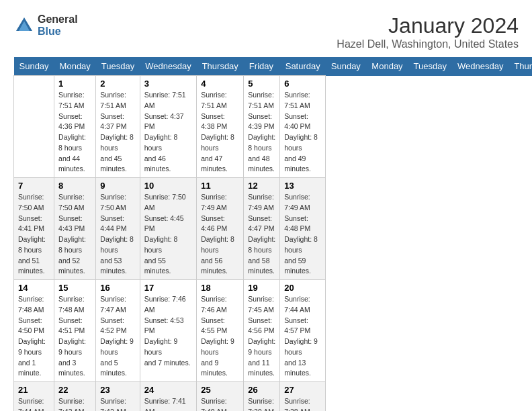 Image resolution: width=532 pixels, height=411 pixels. What do you see at coordinates (118, 336) in the screenshot?
I see `day-info: Sunrise: 7:47 AMSunset: 4:52 PMDaylight:…` at bounding box center [118, 336].